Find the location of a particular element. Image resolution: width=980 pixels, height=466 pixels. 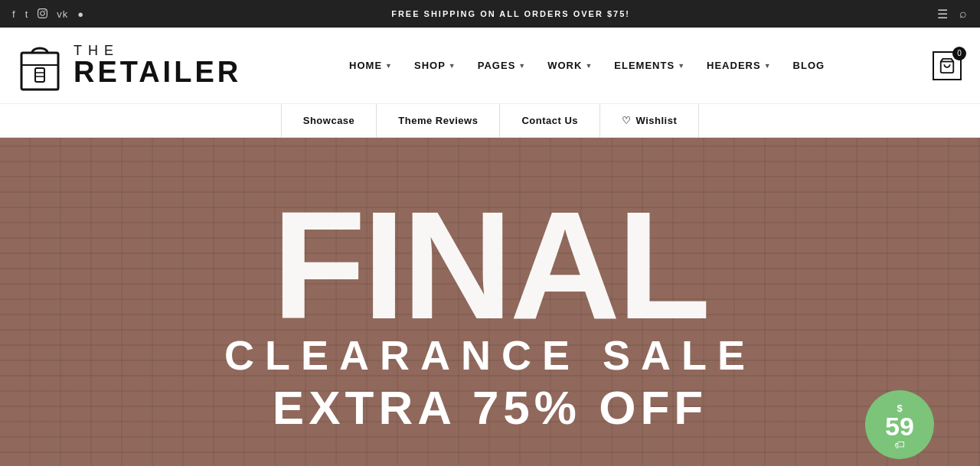

secondary-nav: Showcase Theme Reviews Contact Us ♡ Wish… is located at coordinates (490, 121).